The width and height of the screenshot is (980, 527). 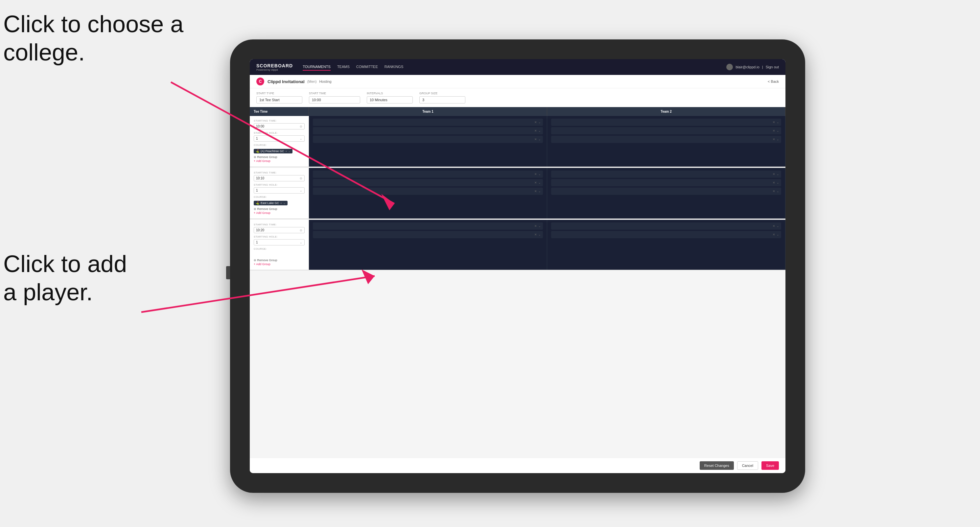 I want to click on slot-chevron-btn-2: ⌄, so click(x=539, y=131).